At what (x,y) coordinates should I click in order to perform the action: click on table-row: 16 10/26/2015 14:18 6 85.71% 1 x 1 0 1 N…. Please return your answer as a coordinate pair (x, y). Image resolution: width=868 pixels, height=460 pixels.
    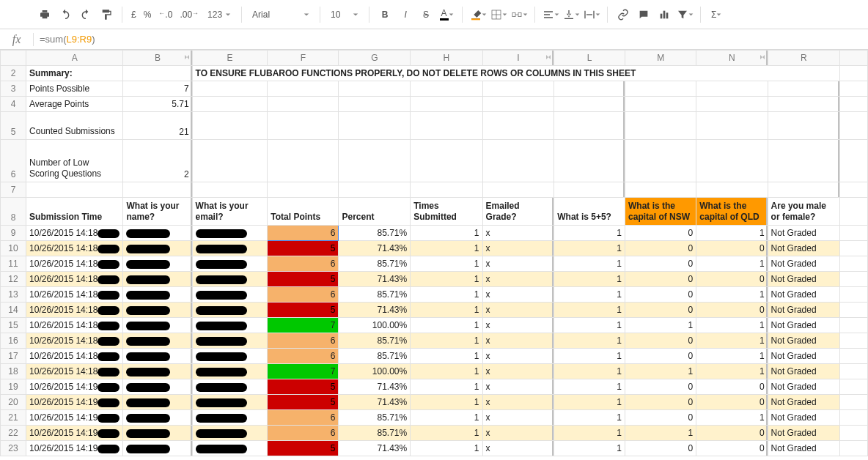
    Looking at the image, I should click on (434, 341).